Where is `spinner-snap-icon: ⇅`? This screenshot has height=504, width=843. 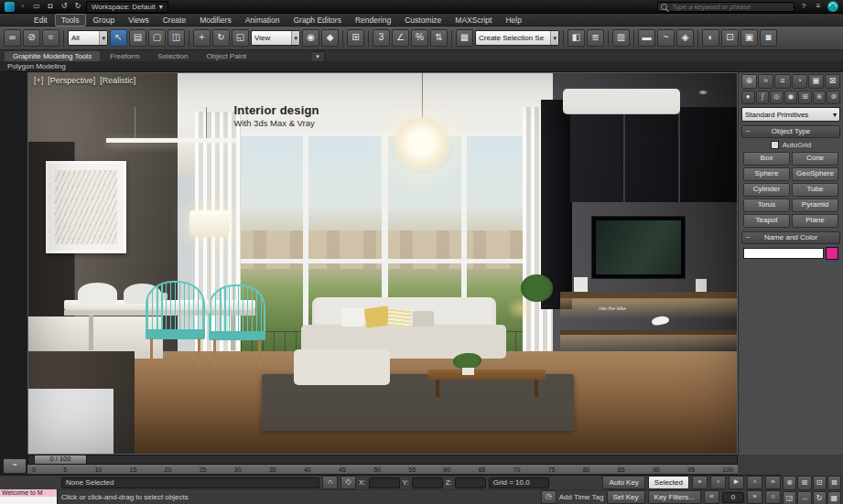 spinner-snap-icon: ⇅ is located at coordinates (439, 38).